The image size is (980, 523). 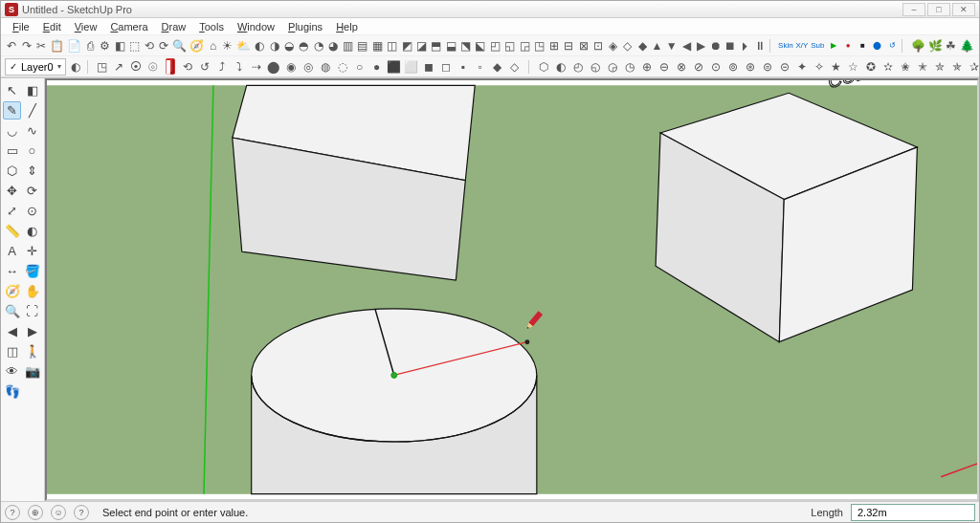 What do you see at coordinates (11, 251) in the screenshot?
I see `tool-text: A` at bounding box center [11, 251].